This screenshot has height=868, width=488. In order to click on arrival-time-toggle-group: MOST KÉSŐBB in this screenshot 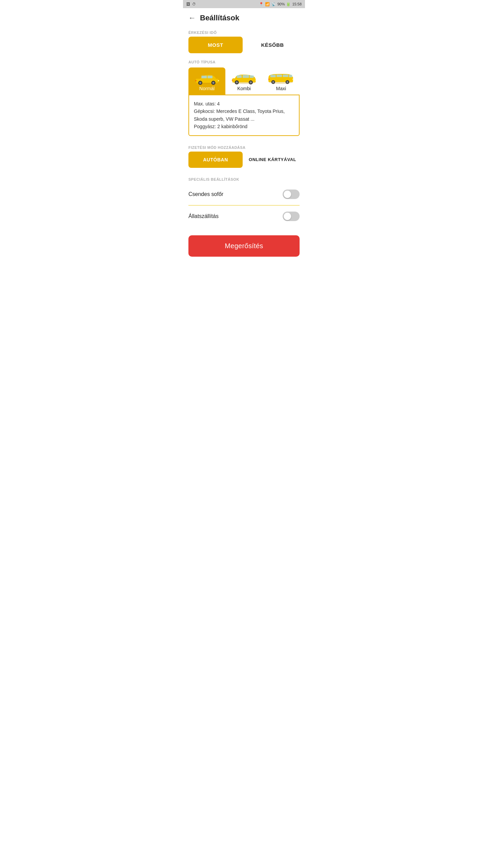, I will do `click(244, 45)`.